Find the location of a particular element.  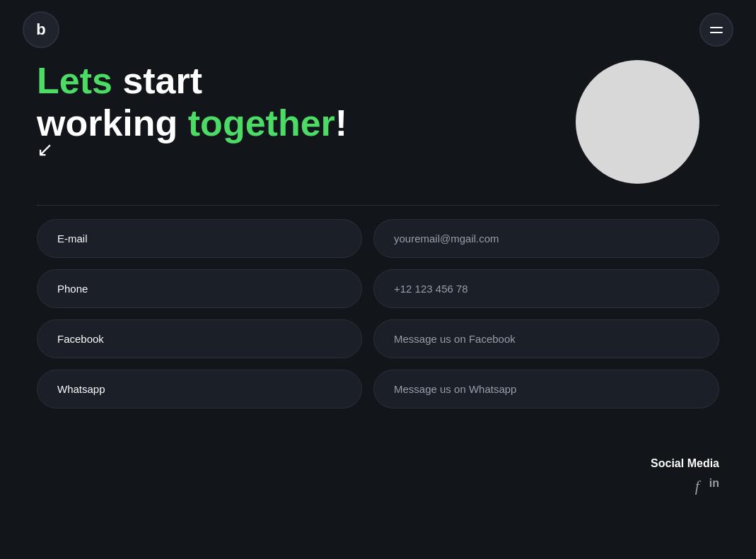

email-label: E-mail is located at coordinates (199, 239).